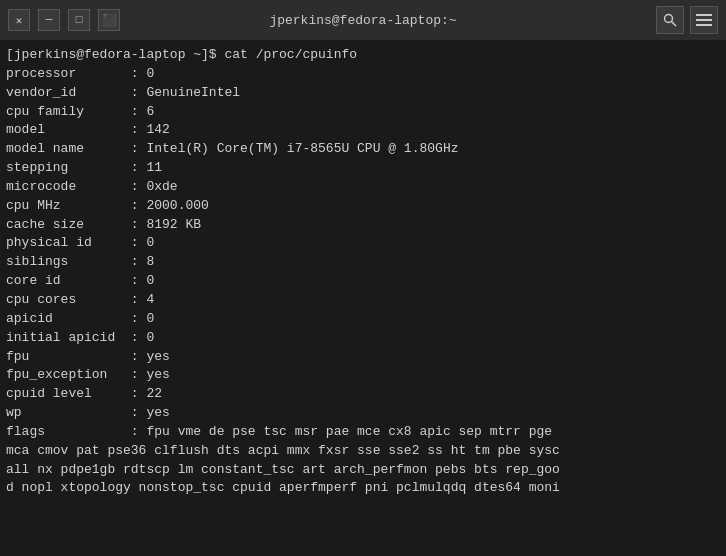 This screenshot has width=726, height=556. Describe the element at coordinates (363, 300) in the screenshot. I see `terminal-line: cpu cores : 4` at that location.